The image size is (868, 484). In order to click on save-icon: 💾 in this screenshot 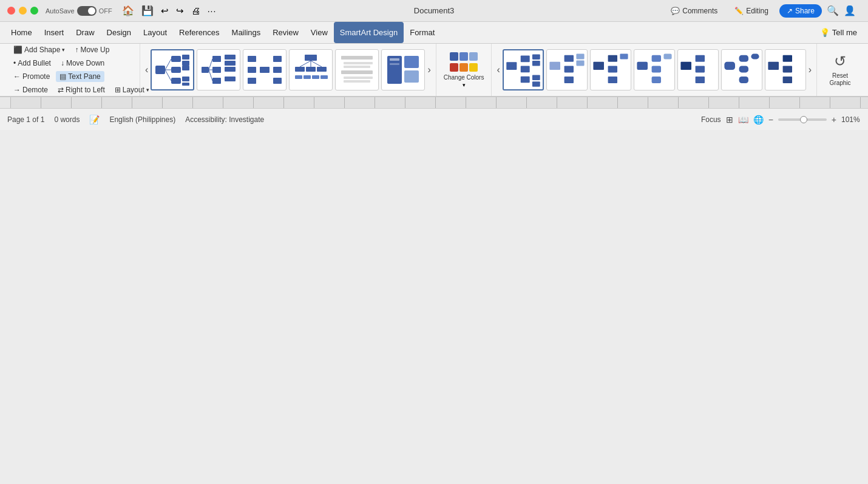, I will do `click(147, 11)`.